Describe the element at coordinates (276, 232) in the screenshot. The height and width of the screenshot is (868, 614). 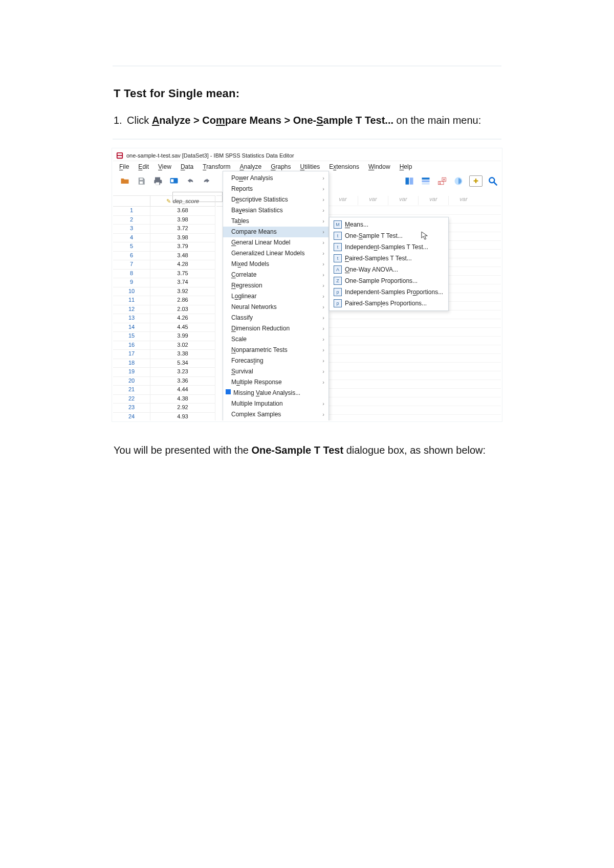
I see `analyze-item: Compare Means›` at that location.